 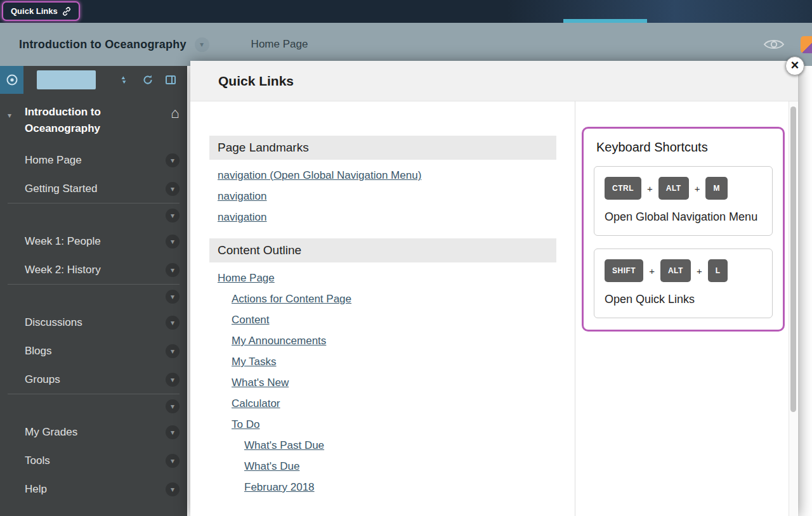 I want to click on sidebar-item-blogs: Blogs, so click(x=94, y=351).